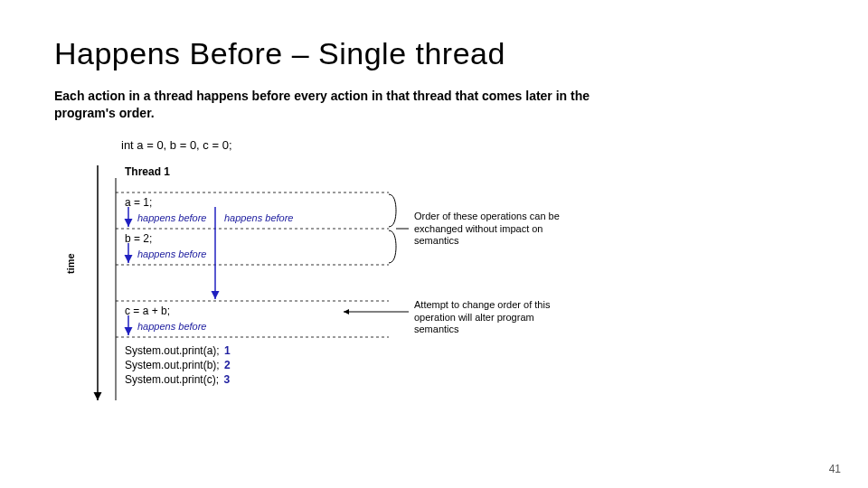  I want to click on hb-long: happens before, so click(259, 218).